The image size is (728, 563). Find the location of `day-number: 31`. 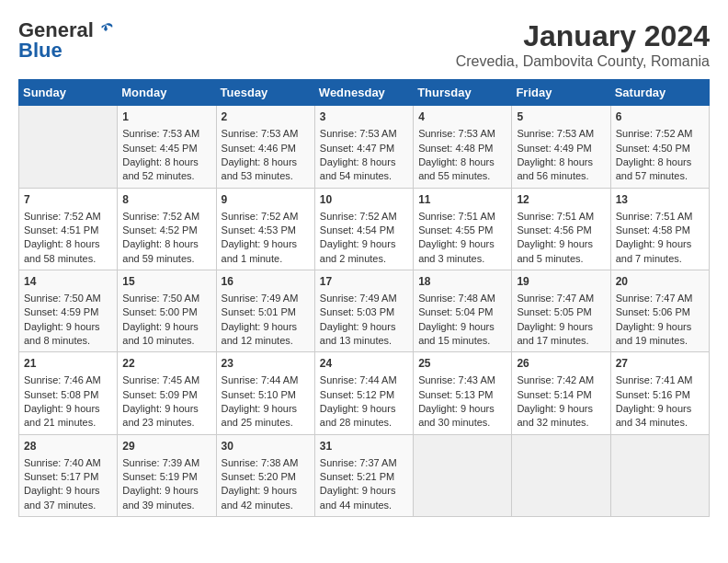

day-number: 31 is located at coordinates (364, 447).